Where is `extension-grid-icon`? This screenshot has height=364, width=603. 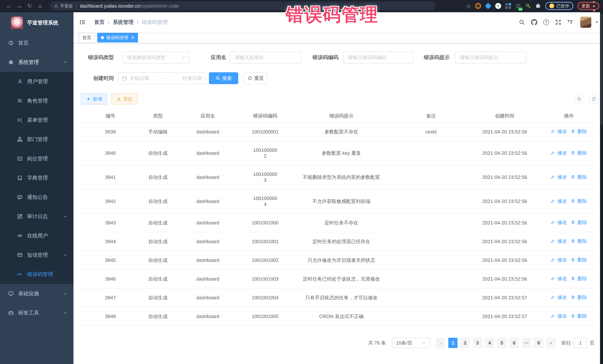
extension-grid-icon is located at coordinates (508, 6).